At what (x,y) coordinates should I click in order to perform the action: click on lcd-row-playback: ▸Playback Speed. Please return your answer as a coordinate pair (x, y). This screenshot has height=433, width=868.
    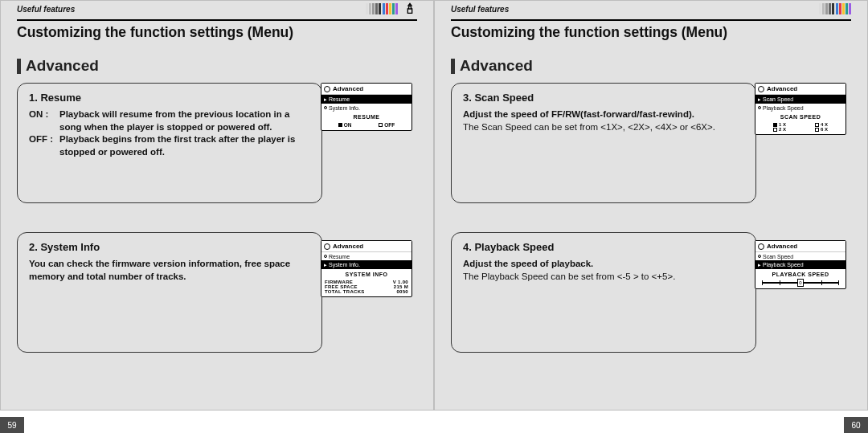
    Looking at the image, I should click on (800, 265).